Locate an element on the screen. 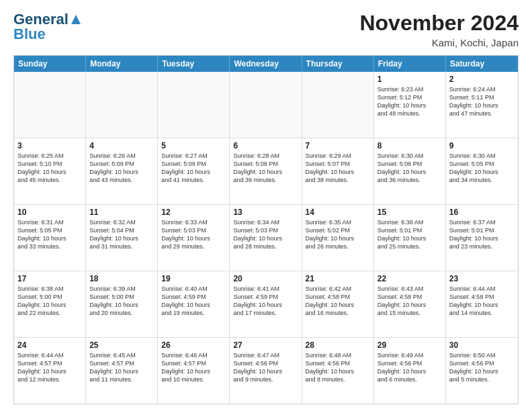  cell-2-0: 10Sunrise: 6:31 AM Sunset: 5:05 PM Dayli… is located at coordinates (50, 238).